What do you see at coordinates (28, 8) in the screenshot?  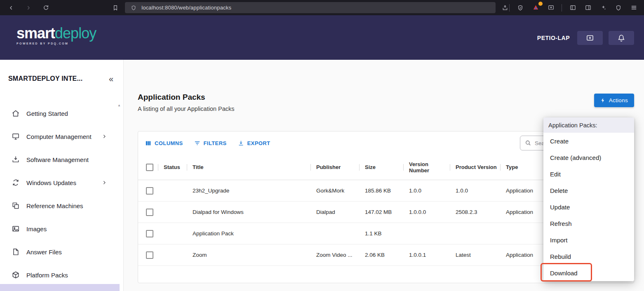 I see `forward-icon` at bounding box center [28, 8].